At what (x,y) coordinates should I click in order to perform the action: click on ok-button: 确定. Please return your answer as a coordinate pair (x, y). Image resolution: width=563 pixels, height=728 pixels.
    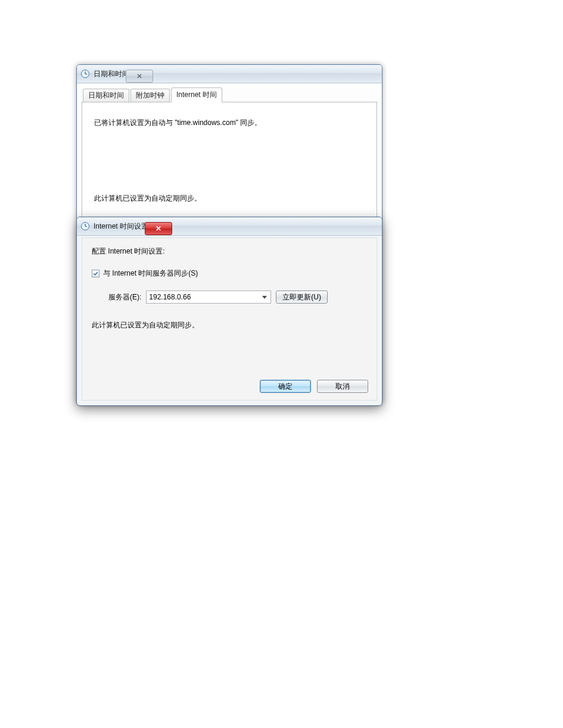
    Looking at the image, I should click on (285, 386).